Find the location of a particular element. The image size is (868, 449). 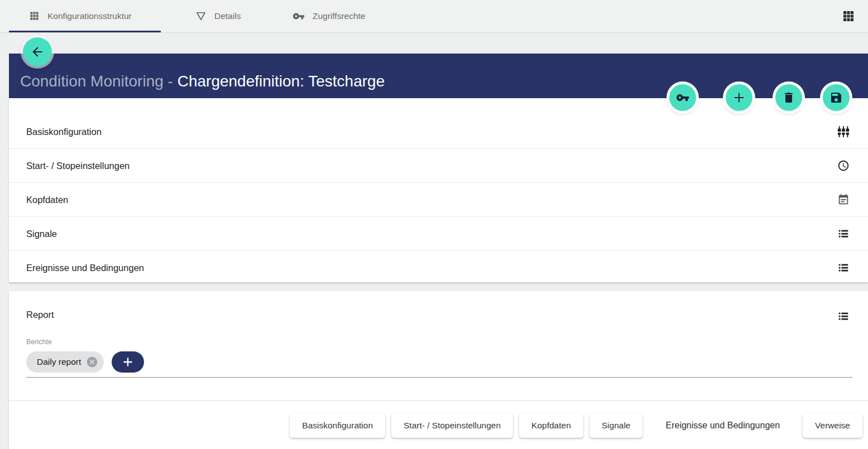

footer-button-ereignisse-und-bedingungen: Ereignisse und Bedingungen is located at coordinates (722, 426).